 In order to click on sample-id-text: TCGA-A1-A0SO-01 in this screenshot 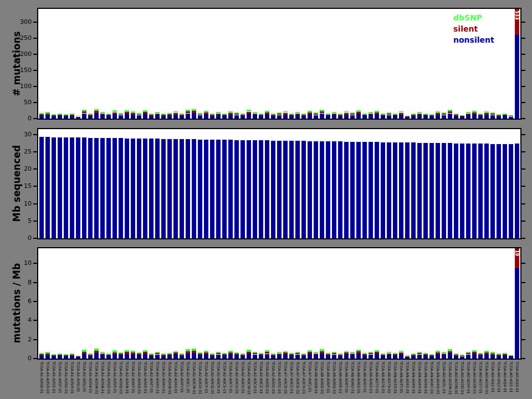, I will do `click(109, 378)`.